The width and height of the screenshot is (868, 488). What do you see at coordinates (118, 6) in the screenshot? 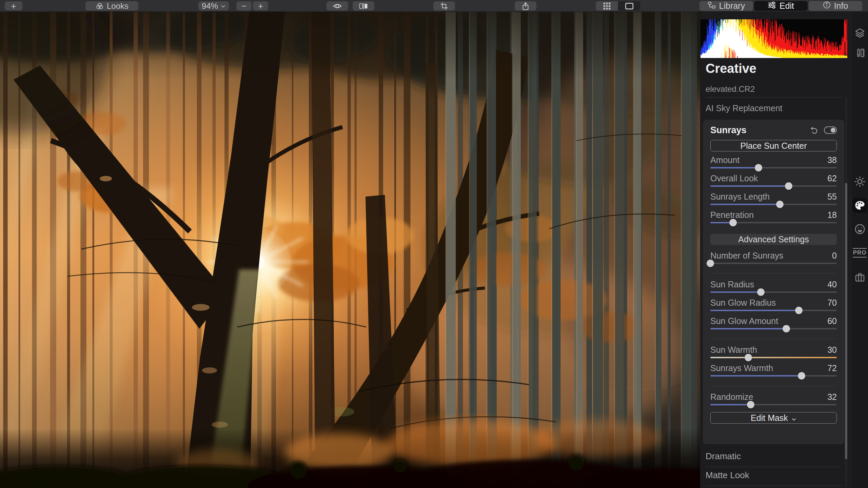
I see `looks-label: Looks` at bounding box center [118, 6].